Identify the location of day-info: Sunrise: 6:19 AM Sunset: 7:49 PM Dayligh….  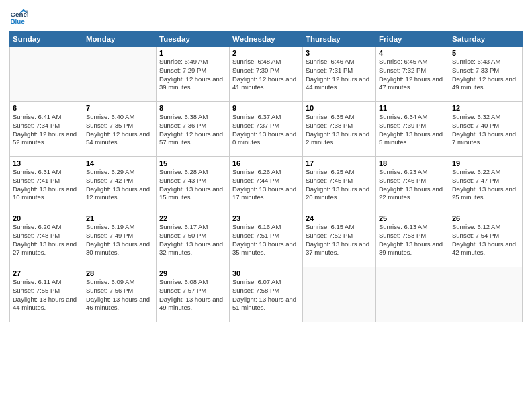
(120, 240).